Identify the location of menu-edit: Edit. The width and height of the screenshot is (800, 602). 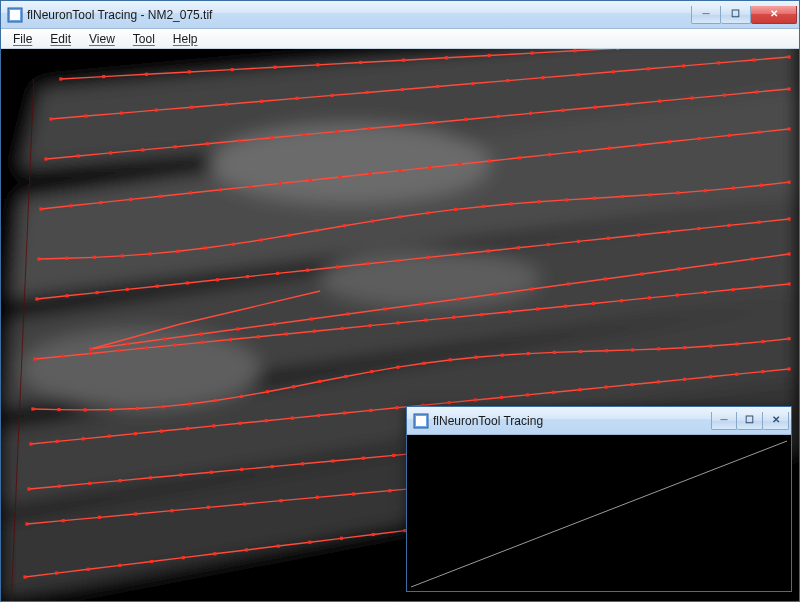
(60, 39).